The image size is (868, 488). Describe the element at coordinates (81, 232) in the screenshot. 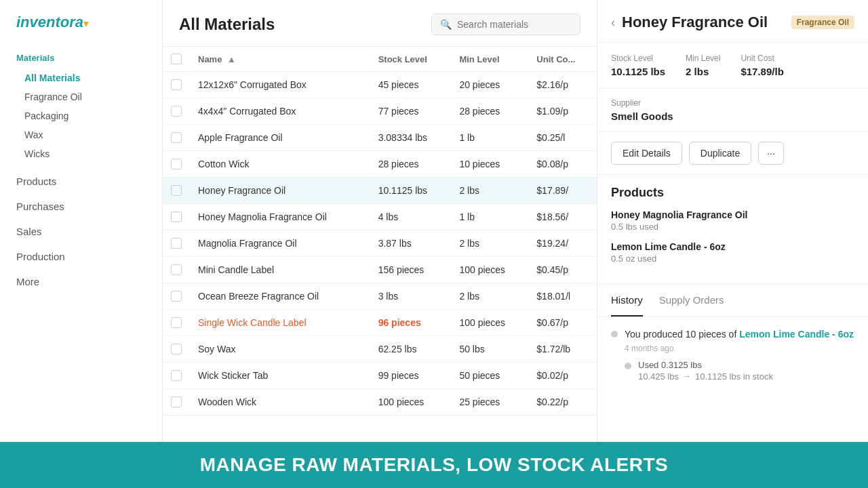

I see `sidebar-main-items: ProductsPurchasesSalesProductionMore` at that location.